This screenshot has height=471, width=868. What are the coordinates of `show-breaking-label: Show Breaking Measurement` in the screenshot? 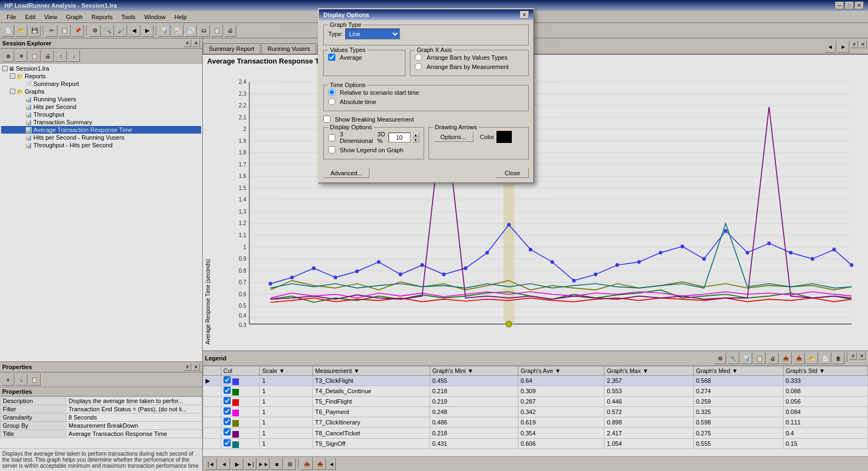 It's located at (374, 119).